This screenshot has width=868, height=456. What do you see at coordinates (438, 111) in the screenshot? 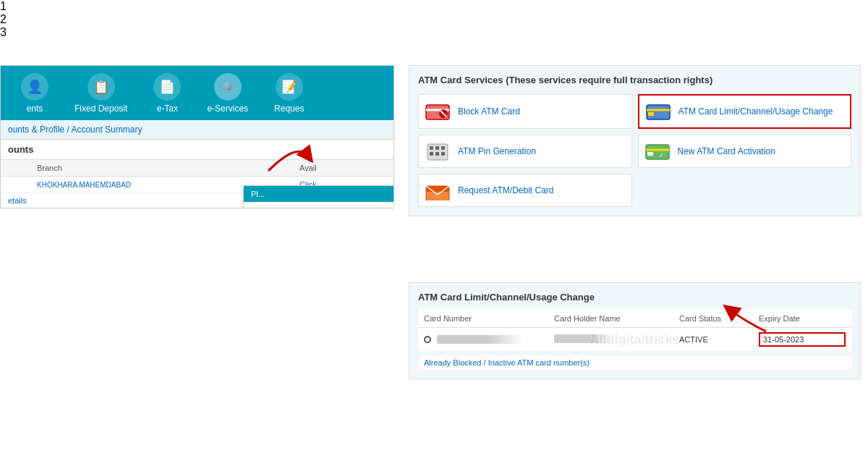
I see `block-atm-icon` at bounding box center [438, 111].